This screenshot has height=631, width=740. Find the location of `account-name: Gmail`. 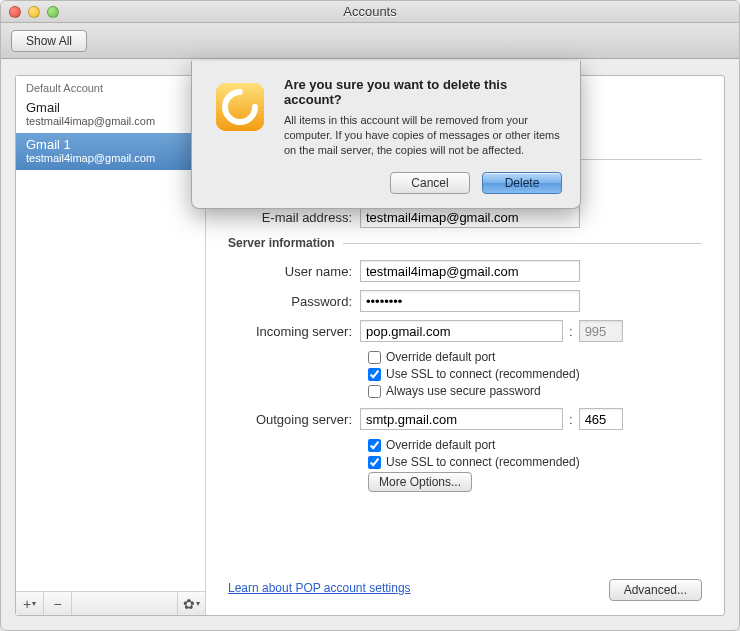

account-name: Gmail is located at coordinates (110, 108).